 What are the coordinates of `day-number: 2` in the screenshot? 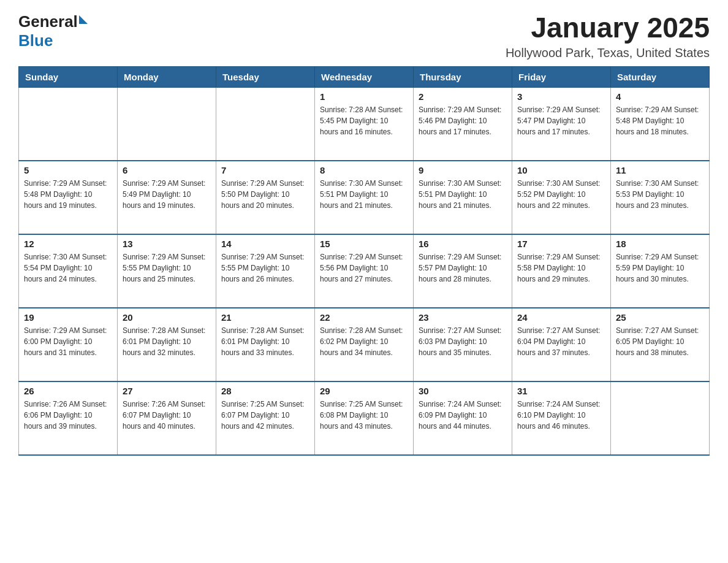 It's located at (463, 97).